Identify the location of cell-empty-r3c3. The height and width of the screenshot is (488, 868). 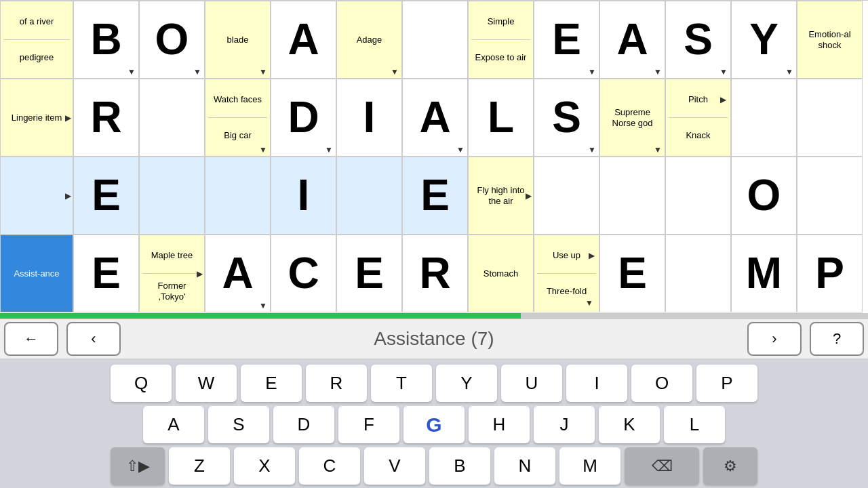
(172, 195).